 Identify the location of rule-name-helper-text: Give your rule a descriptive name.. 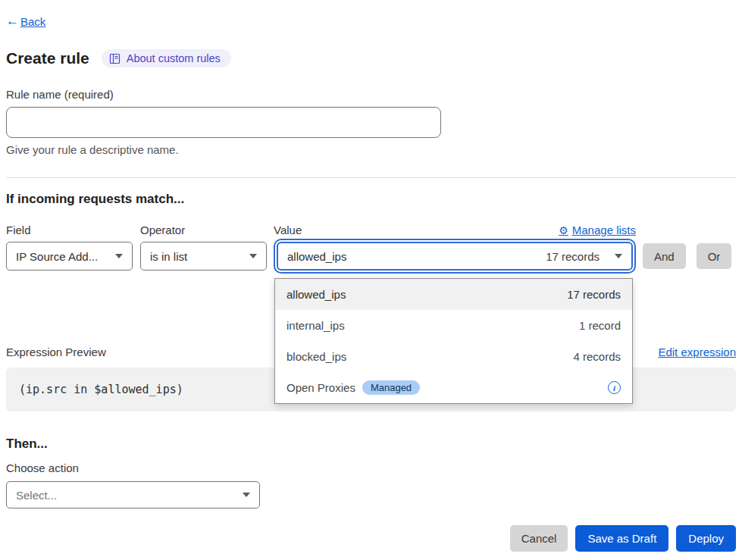
(371, 150).